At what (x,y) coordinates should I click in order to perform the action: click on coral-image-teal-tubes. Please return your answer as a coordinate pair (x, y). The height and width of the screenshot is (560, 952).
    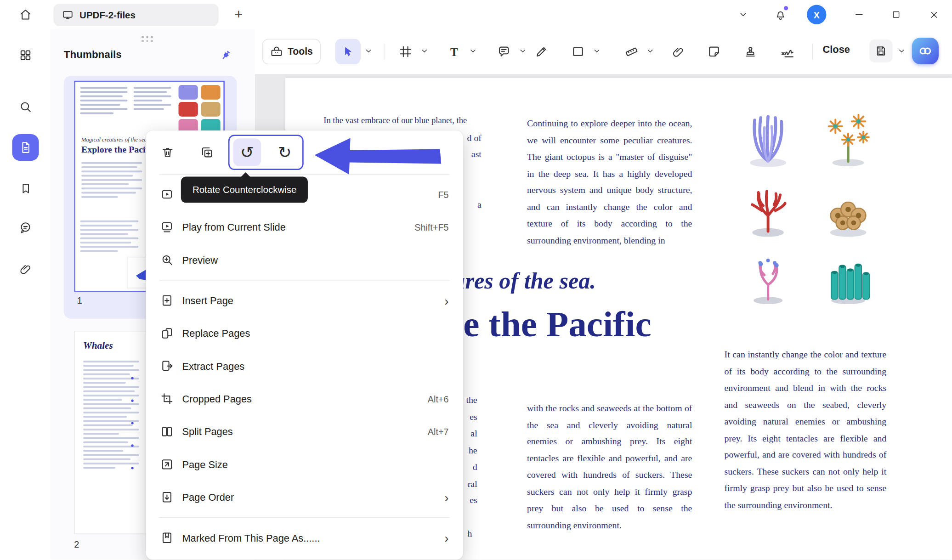
    Looking at the image, I should click on (848, 276).